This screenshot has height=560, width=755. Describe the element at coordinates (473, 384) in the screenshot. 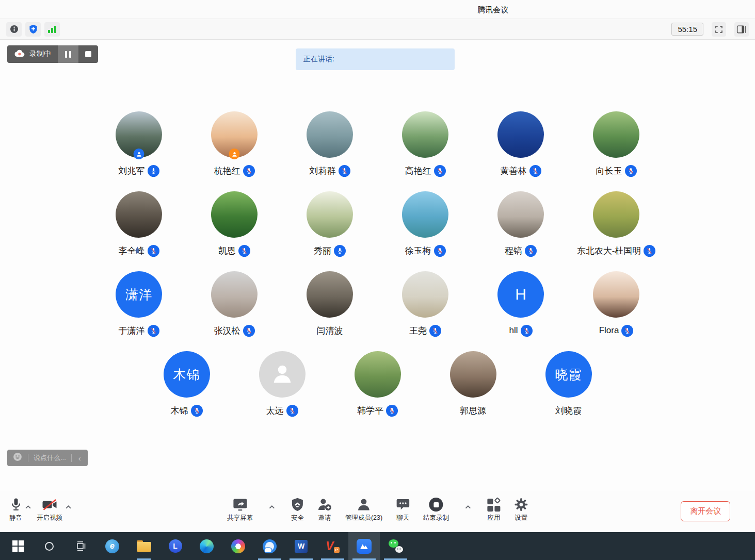

I see `participant-tile: 郭思源` at that location.